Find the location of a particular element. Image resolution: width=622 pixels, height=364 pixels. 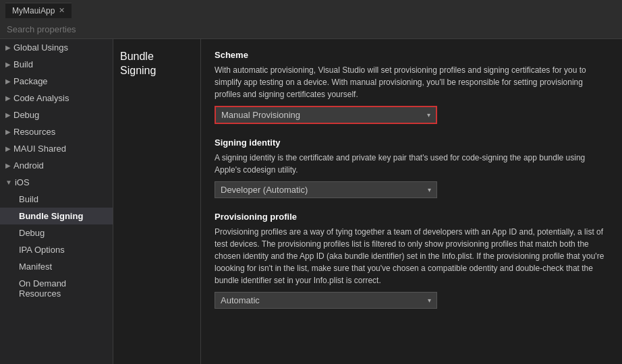

sidebar-item-label: Resources is located at coordinates (34, 132).